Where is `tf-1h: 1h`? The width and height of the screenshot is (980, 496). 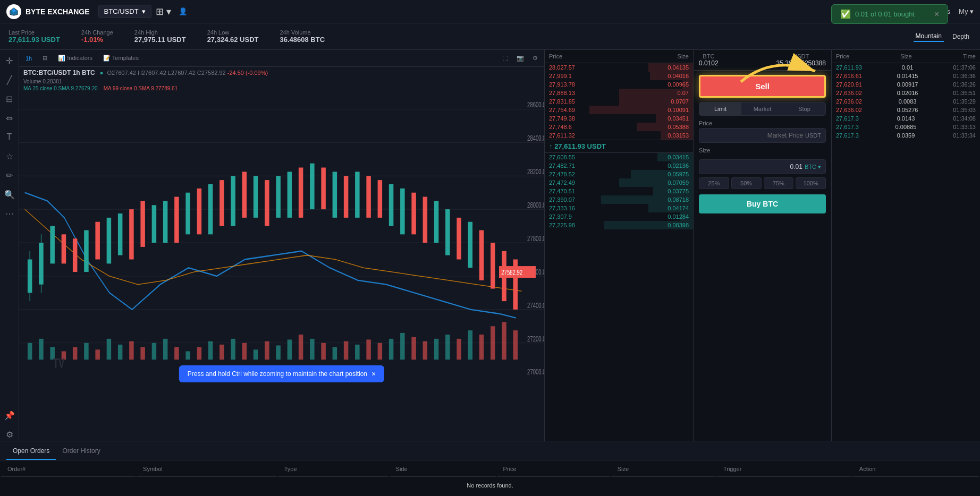
tf-1h: 1h is located at coordinates (29, 58).